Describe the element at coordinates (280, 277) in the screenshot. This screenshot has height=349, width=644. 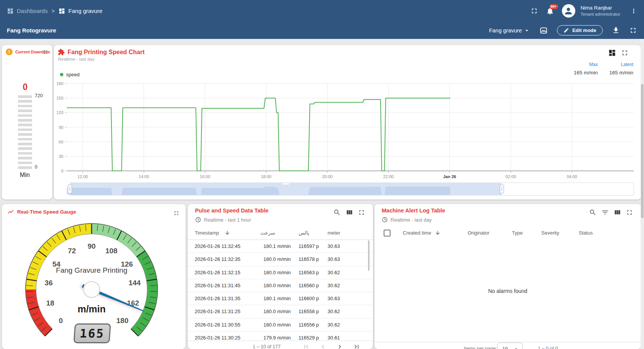
I see `pulse-speed-table-widget: Pulse and Speed Data Table Realtime - la…` at that location.